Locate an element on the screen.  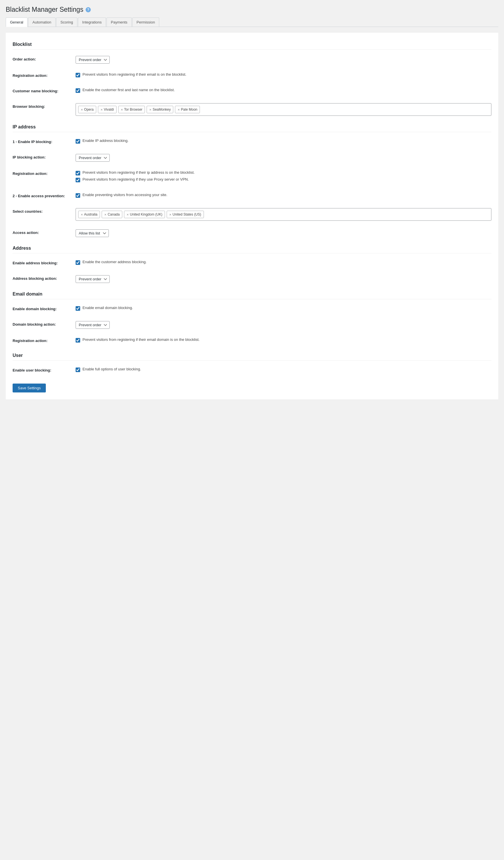
remove-tor-icon: × is located at coordinates (122, 110).